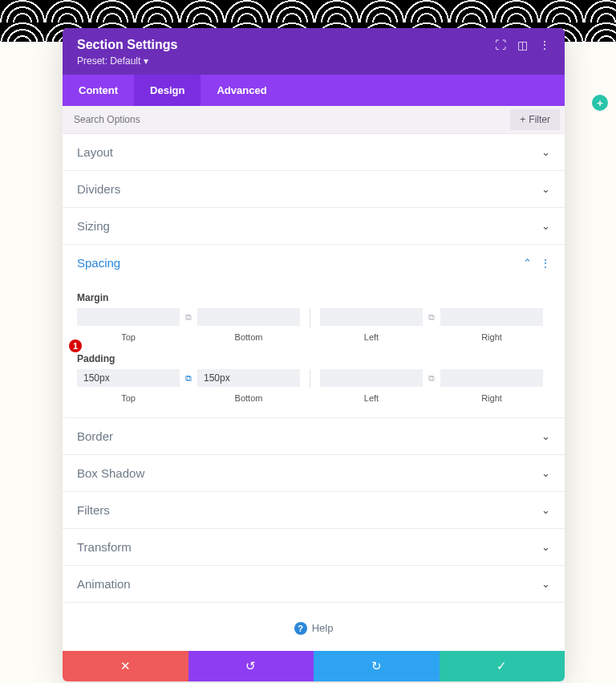  What do you see at coordinates (127, 45) in the screenshot?
I see `modal-title: Section Settings` at bounding box center [127, 45].